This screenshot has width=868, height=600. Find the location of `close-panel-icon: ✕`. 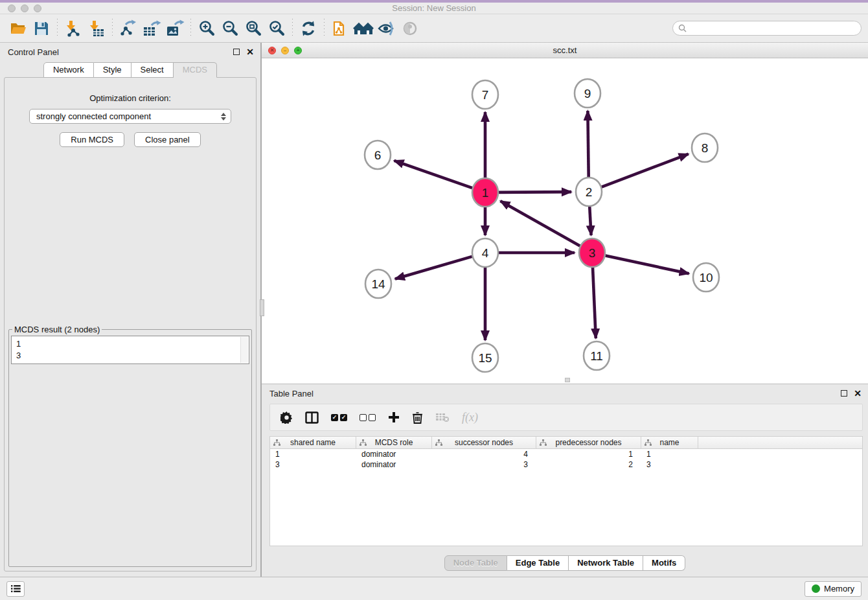

close-panel-icon: ✕ is located at coordinates (250, 52).